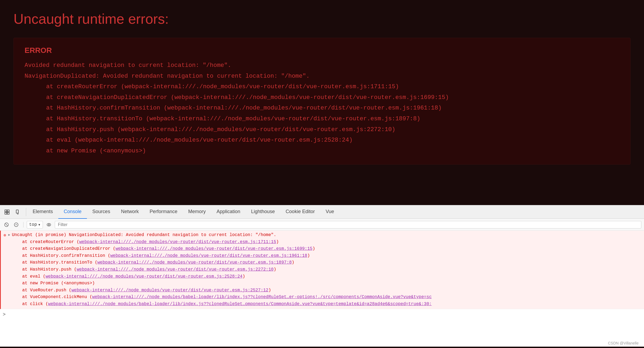 The height and width of the screenshot is (348, 644). Describe the element at coordinates (73, 212) in the screenshot. I see `tab-console: Console` at that location.